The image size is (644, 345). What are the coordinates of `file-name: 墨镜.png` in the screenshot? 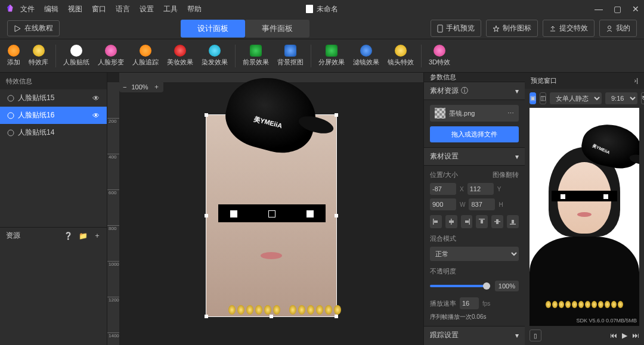 It's located at (462, 113).